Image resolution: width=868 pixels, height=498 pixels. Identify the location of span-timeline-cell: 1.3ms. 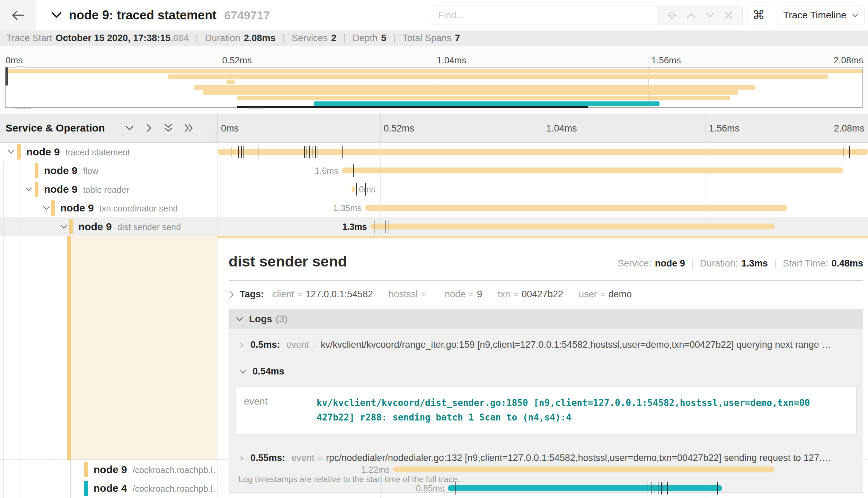
(543, 227).